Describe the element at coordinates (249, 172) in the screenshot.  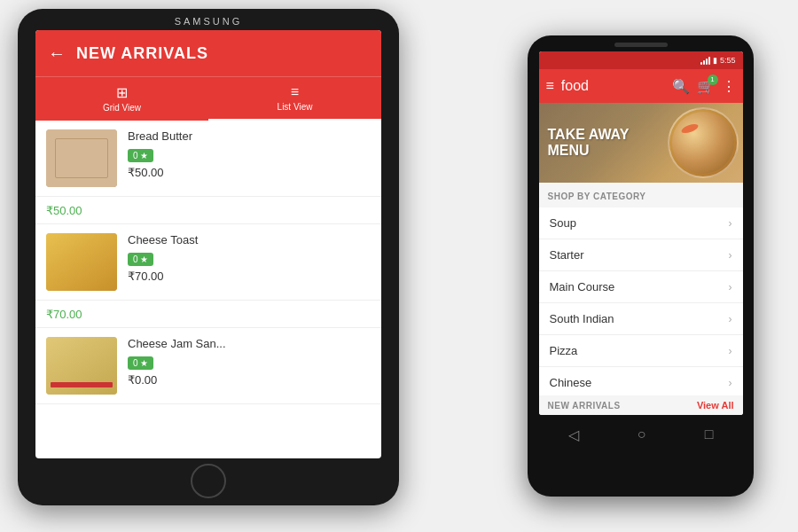
I see `product-price: ₹50.00` at that location.